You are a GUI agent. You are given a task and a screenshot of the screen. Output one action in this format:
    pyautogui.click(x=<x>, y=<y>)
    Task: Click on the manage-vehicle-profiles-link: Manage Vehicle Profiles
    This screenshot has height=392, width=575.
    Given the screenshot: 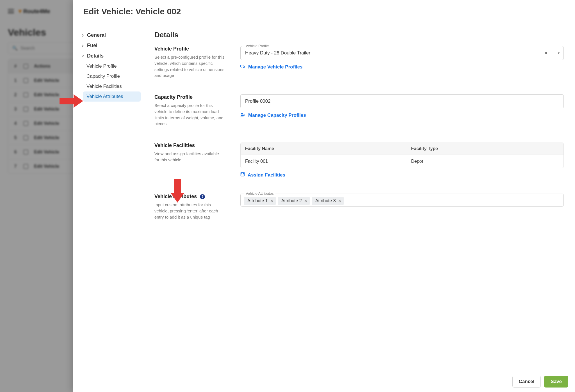 What is the action you would take?
    pyautogui.click(x=271, y=67)
    